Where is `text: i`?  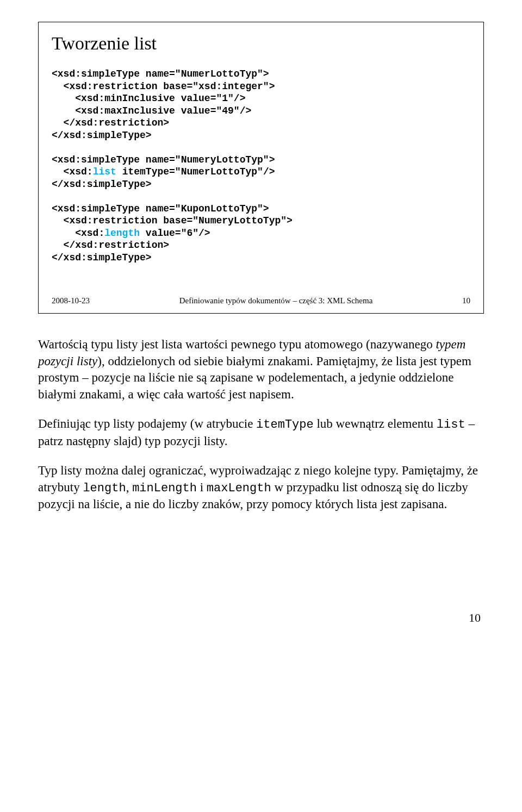
text: i is located at coordinates (202, 487).